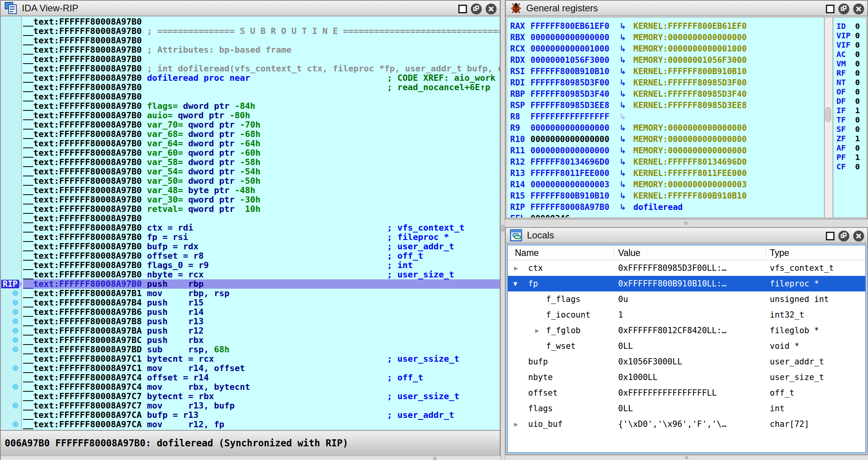 The image size is (868, 460). Describe the element at coordinates (666, 185) in the screenshot. I see `register-row: R140000000000000003↳MEMORY:0000000000000…` at that location.